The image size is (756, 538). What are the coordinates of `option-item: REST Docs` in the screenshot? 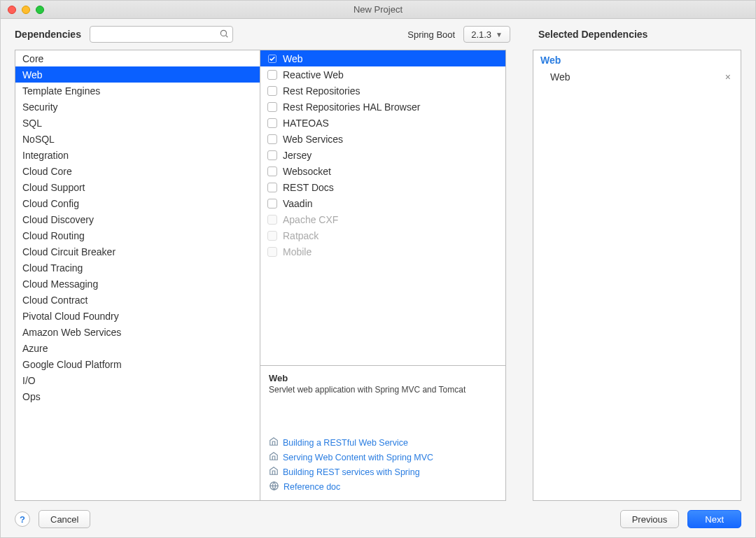 It's located at (383, 187).